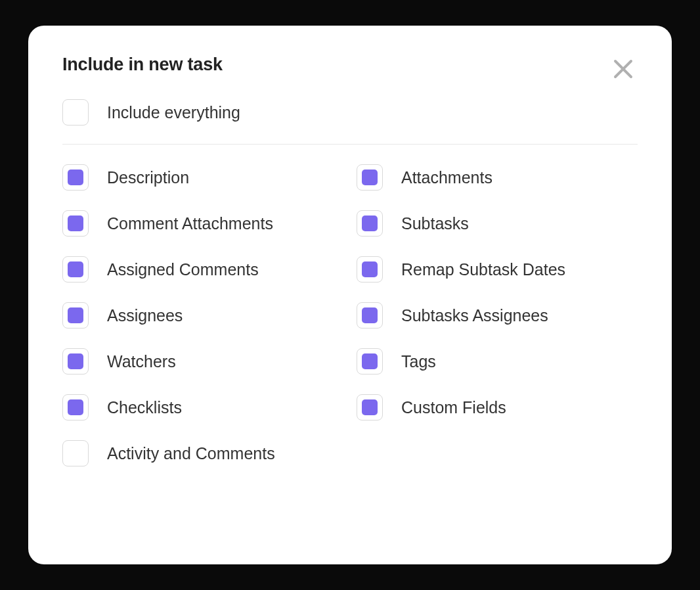  Describe the element at coordinates (190, 223) in the screenshot. I see `option-comment-attachments-label: Comment Attachments` at that location.